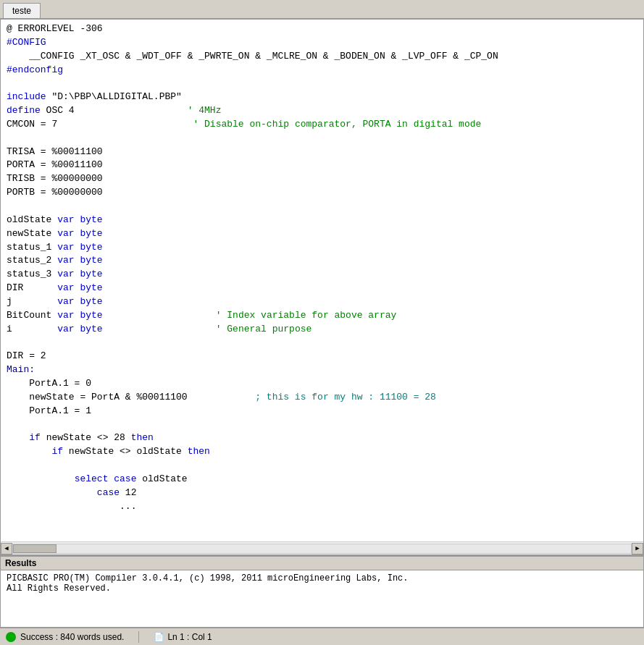 The height and width of the screenshot is (645, 644). Describe the element at coordinates (322, 303) in the screenshot. I see `code-line-21: j var byte` at that location.